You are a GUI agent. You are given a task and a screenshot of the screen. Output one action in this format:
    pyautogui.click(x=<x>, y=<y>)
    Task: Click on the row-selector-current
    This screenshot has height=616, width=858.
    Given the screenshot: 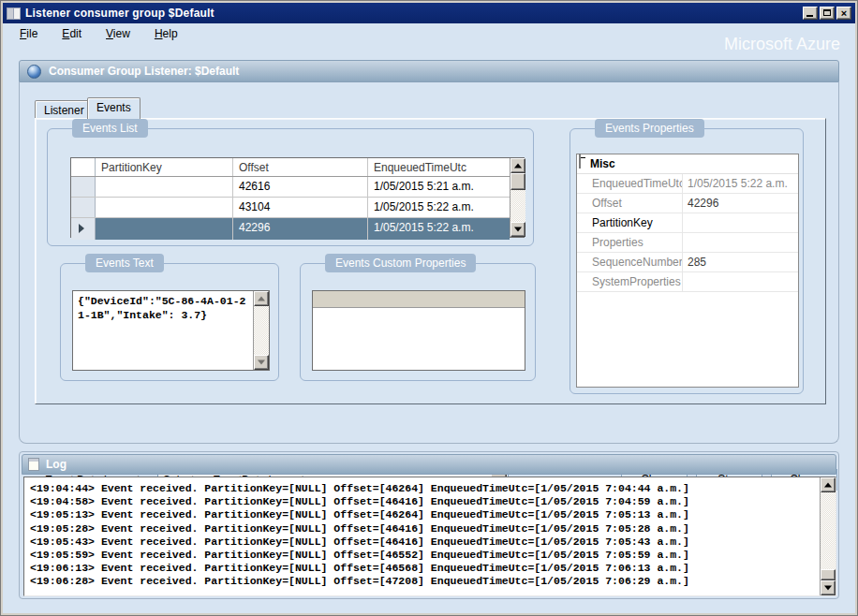 What is the action you would take?
    pyautogui.click(x=83, y=228)
    